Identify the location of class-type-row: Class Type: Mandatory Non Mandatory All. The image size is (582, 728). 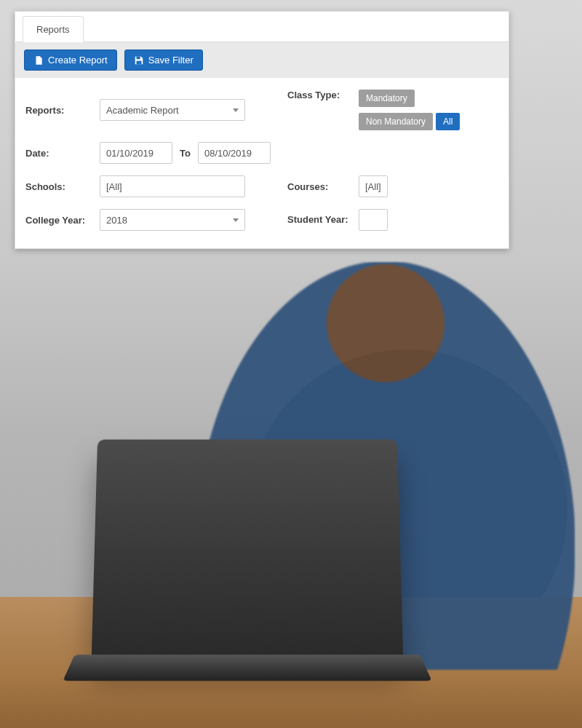
(404, 110).